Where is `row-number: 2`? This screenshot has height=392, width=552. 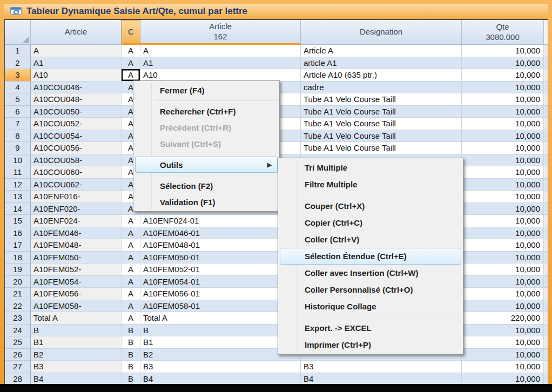
row-number: 2 is located at coordinates (18, 64).